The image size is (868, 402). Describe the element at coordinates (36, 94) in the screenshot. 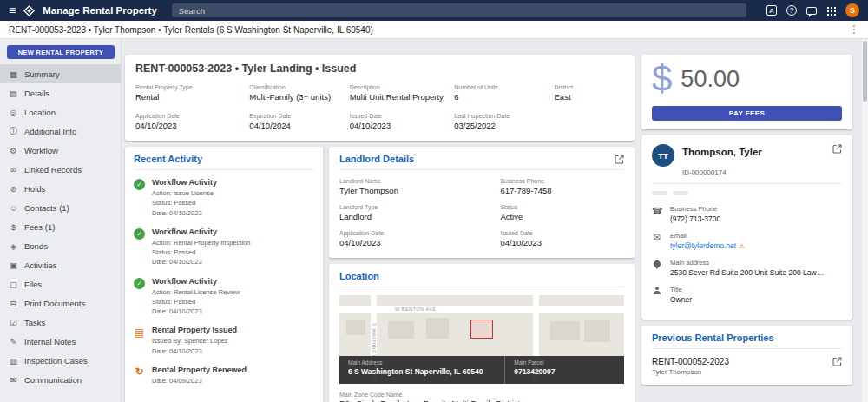

I see `sidebar-item-label: Details` at that location.